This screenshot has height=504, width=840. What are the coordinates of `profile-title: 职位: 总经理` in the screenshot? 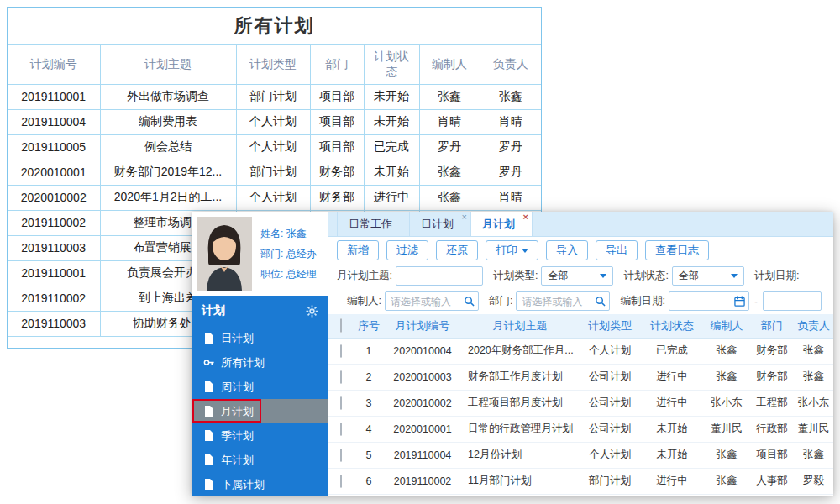 It's located at (289, 274).